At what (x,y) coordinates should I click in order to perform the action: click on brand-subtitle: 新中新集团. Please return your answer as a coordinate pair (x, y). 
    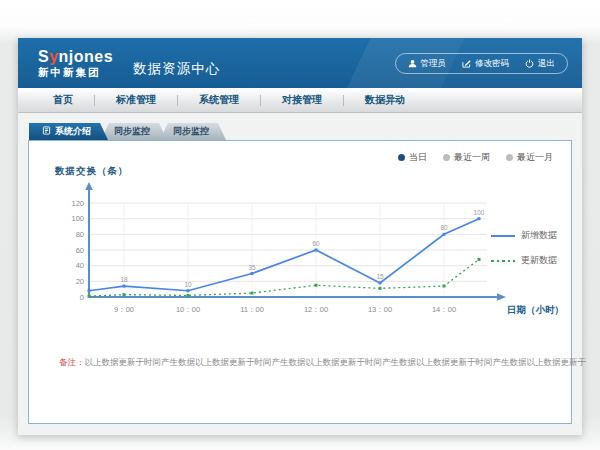
    Looking at the image, I should click on (76, 72).